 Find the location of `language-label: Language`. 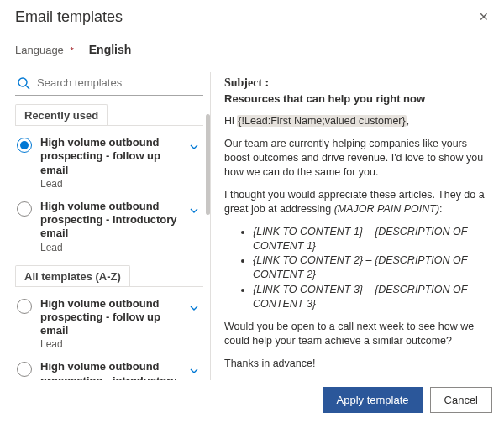

language-label: Language is located at coordinates (39, 50).